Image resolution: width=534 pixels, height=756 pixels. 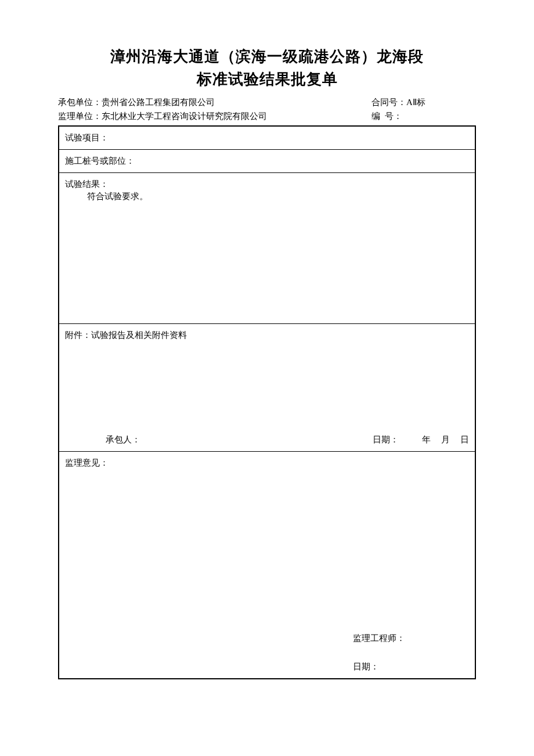 I want to click on date-row: 日期： 年 月 日, so click(x=421, y=440).